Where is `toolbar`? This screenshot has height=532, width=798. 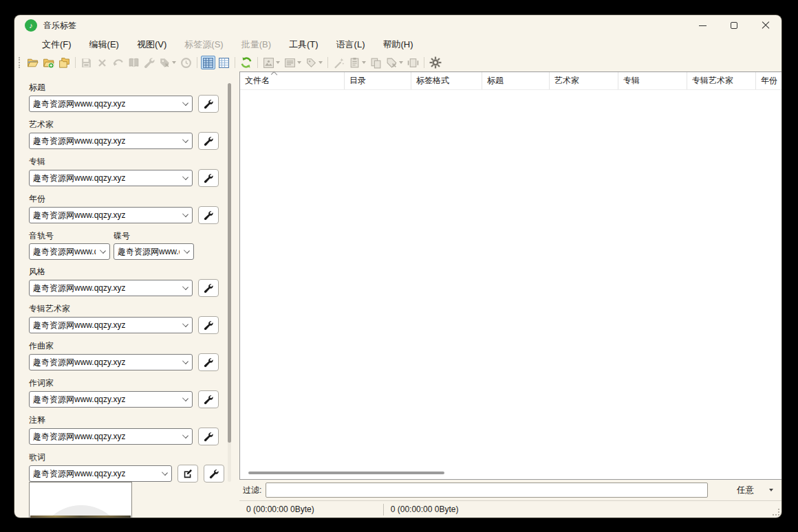
toolbar is located at coordinates (398, 63).